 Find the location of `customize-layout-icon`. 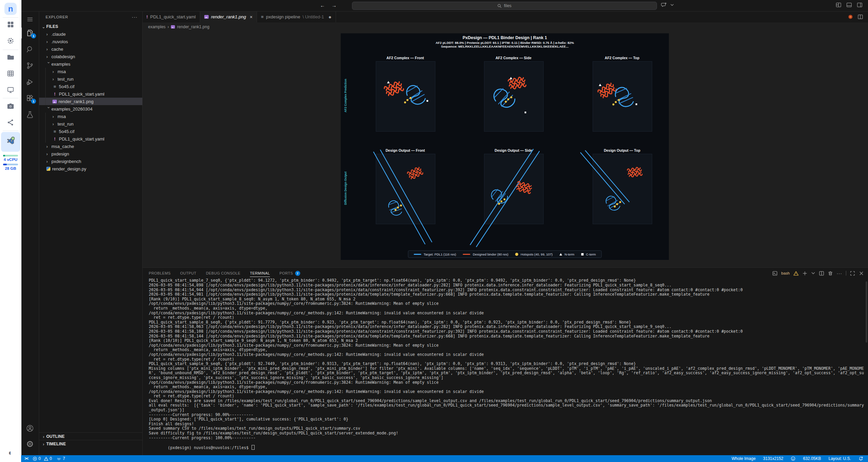

customize-layout-icon is located at coordinates (839, 5).